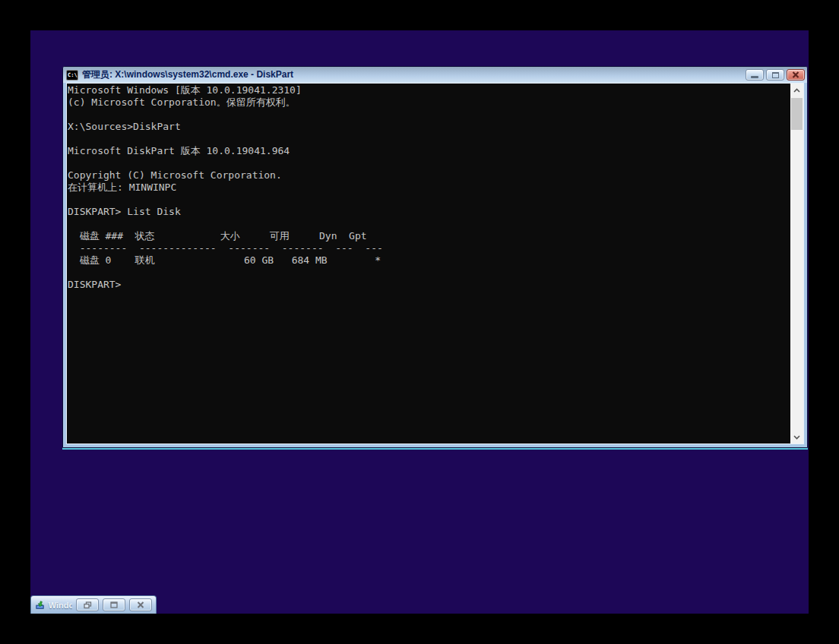 The image size is (839, 644). Describe the element at coordinates (114, 605) in the screenshot. I see `maximize-button-taskbar` at that location.